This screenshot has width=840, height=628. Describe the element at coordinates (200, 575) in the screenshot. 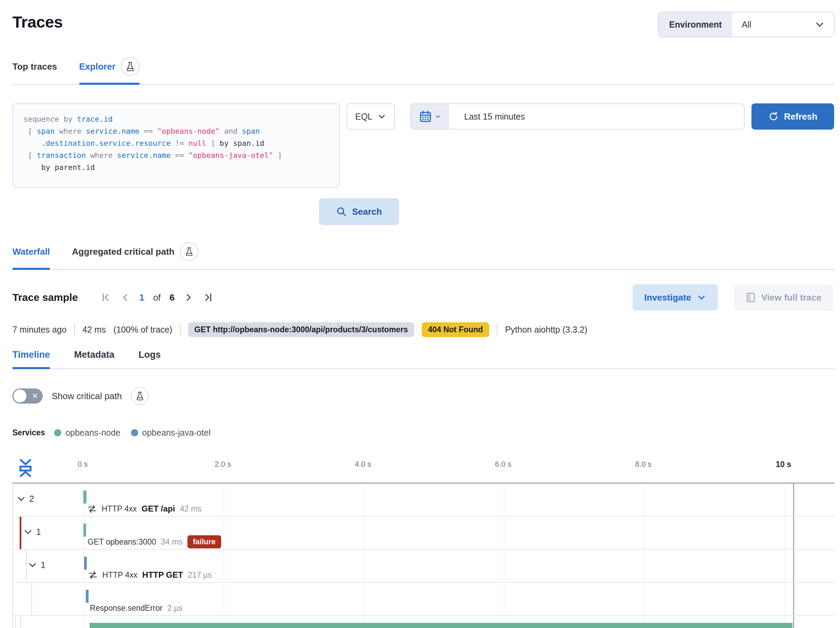

I see `span-duration-label: 217 µs` at that location.